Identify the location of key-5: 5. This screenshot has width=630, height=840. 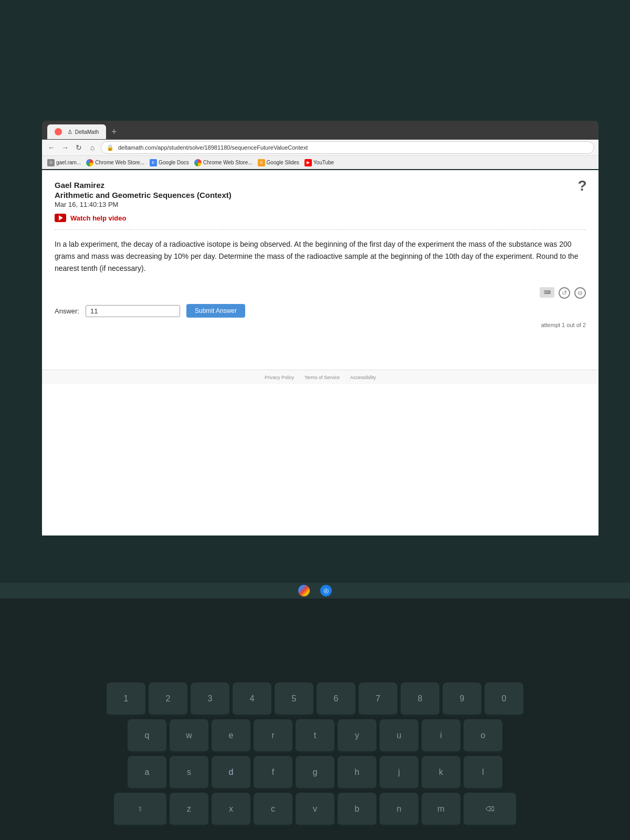
(294, 699).